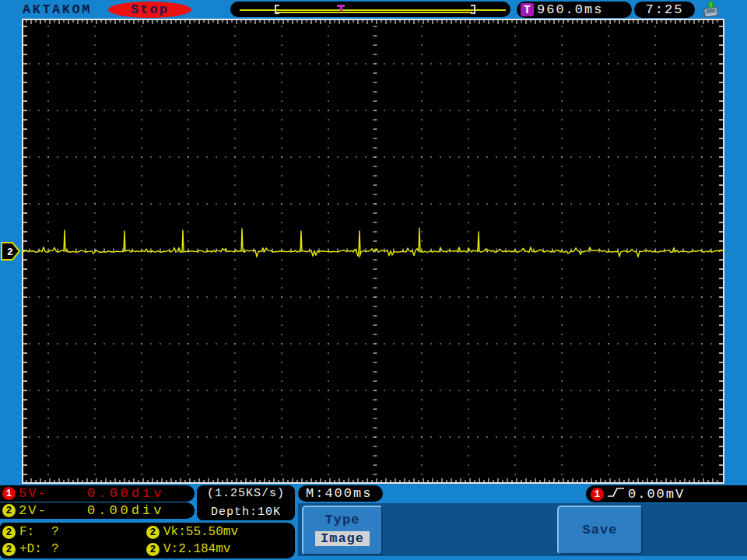  What do you see at coordinates (126, 510) in the screenshot?
I see `channel2-position: 0.00div` at bounding box center [126, 510].